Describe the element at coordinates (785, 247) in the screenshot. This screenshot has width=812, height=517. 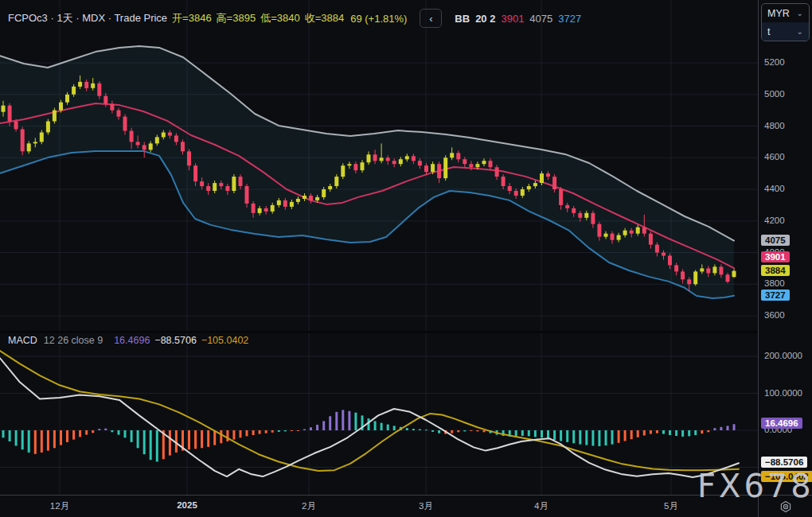
I see `price-axis: 520050004800460044004200400038003600200.…` at that location.